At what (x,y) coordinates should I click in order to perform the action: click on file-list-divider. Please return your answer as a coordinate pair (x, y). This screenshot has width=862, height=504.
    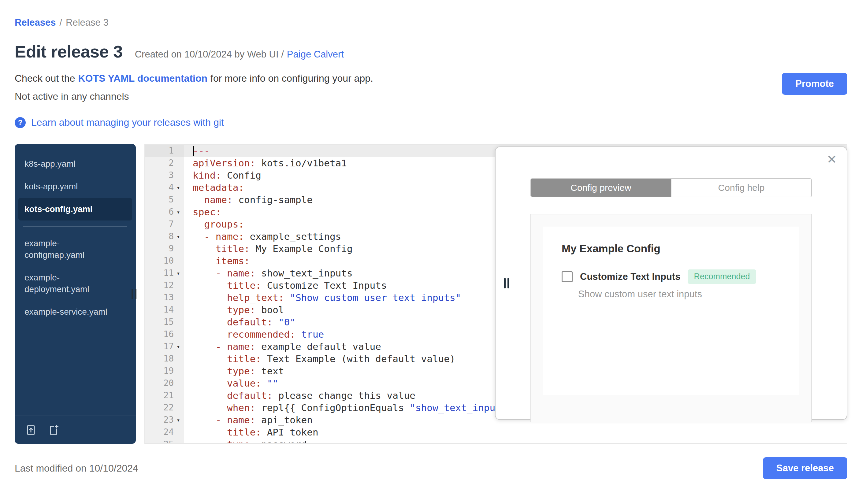
    Looking at the image, I should click on (75, 226).